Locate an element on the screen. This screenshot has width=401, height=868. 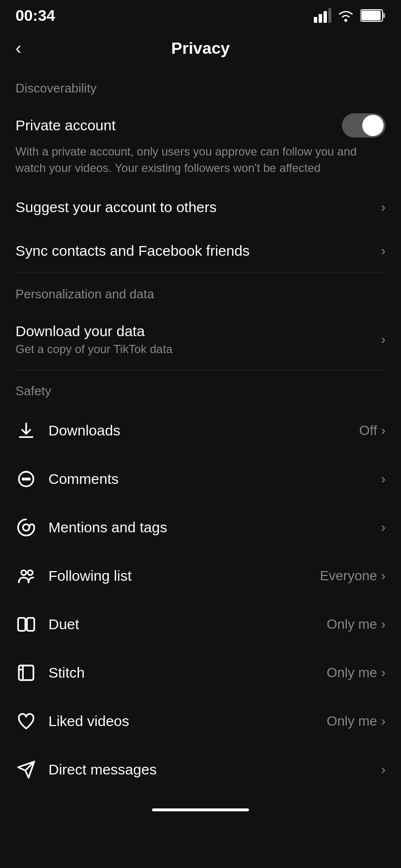
comments-item: Comments › is located at coordinates (200, 479).